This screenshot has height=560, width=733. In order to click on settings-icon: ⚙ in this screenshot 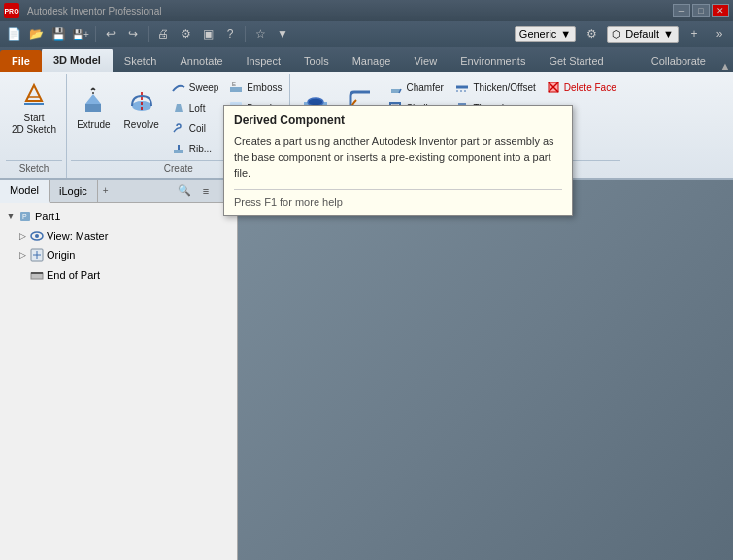, I will do `click(591, 34)`.